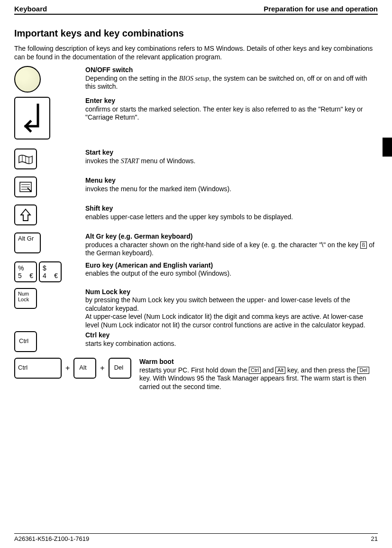 This screenshot has height=548, width=392. I want to click on five-percent-euro-key-icon: % 5 €, so click(26, 272).